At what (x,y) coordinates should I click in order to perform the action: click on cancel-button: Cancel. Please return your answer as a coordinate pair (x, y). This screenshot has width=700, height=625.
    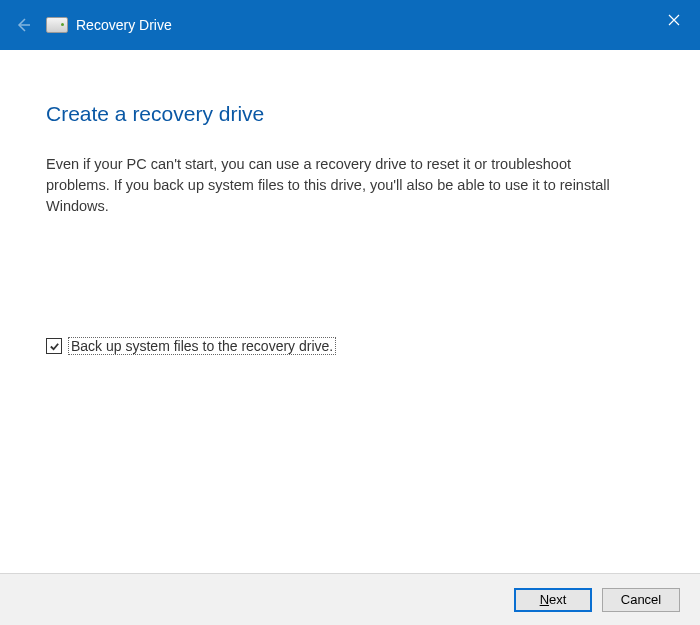
    Looking at the image, I should click on (641, 600).